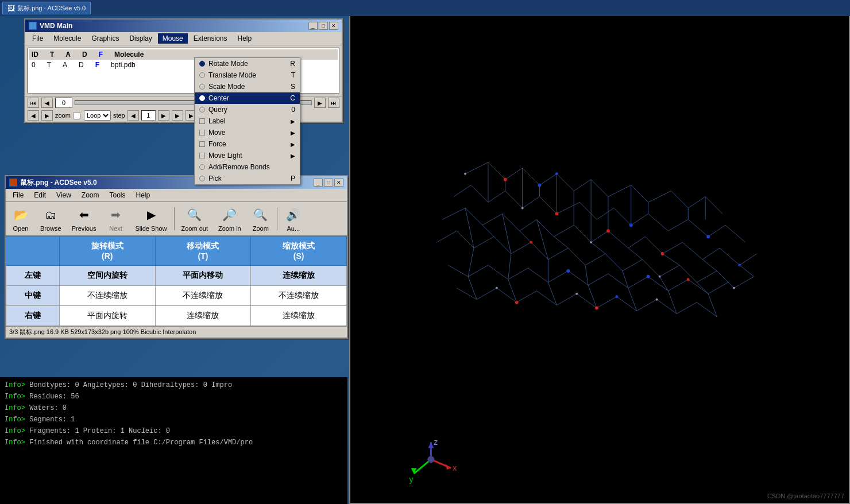 The image size is (850, 504). I want to click on move-label: Move, so click(217, 133).